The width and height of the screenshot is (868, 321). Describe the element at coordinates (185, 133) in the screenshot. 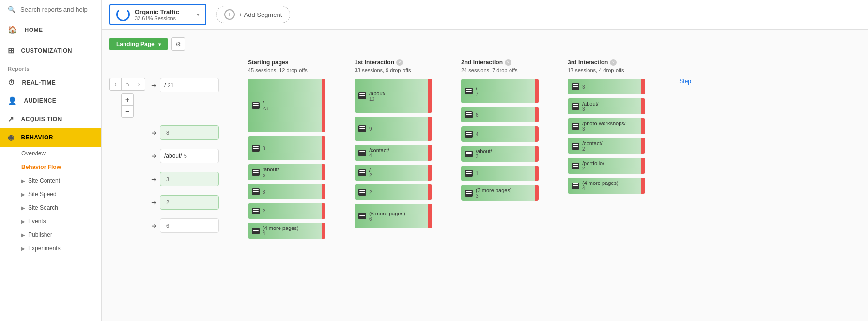

I see `root-node-2: ➜ 8` at that location.